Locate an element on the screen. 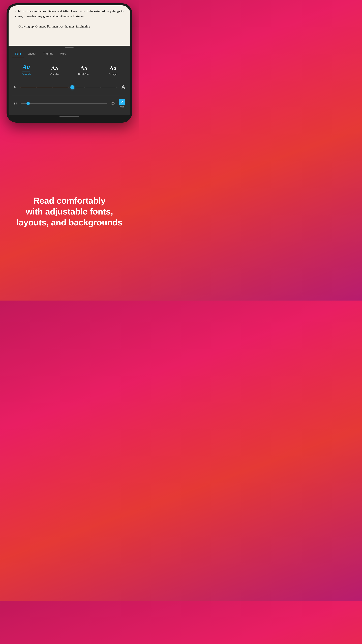 The image size is (362, 644). slider-thumb is located at coordinates (72, 87).